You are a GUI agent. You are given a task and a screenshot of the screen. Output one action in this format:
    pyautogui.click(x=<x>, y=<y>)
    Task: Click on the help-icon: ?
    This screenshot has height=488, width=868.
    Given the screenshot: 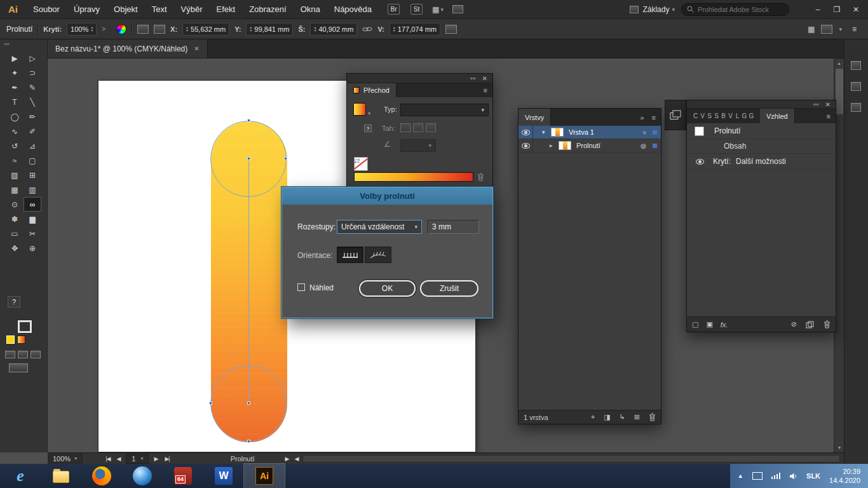 What is the action you would take?
    pyautogui.click(x=14, y=302)
    